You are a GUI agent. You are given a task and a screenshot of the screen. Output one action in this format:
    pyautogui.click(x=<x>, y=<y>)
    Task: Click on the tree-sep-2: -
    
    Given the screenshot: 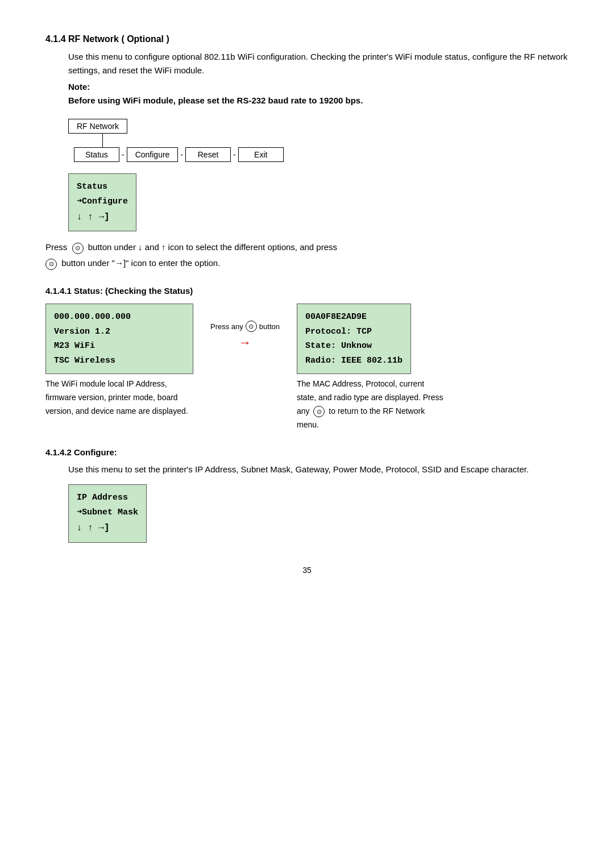 What is the action you would take?
    pyautogui.click(x=182, y=155)
    